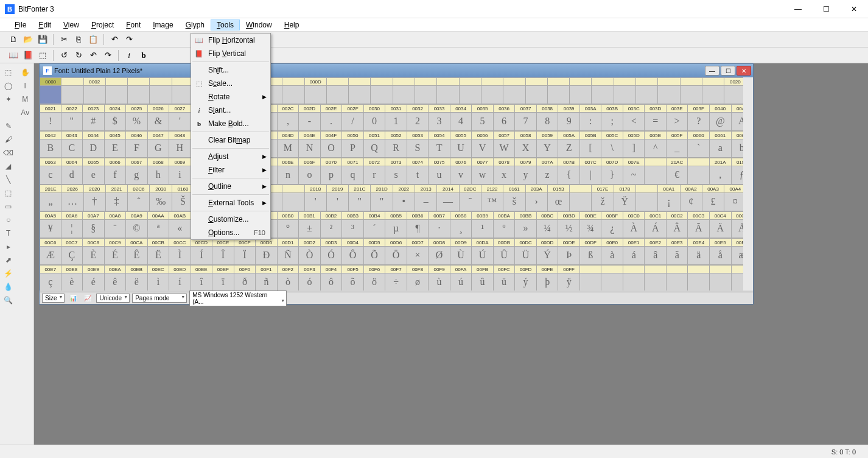 The height and width of the screenshot is (458, 868). Describe the element at coordinates (259, 25) in the screenshot. I see `menu-window: Window` at that location.